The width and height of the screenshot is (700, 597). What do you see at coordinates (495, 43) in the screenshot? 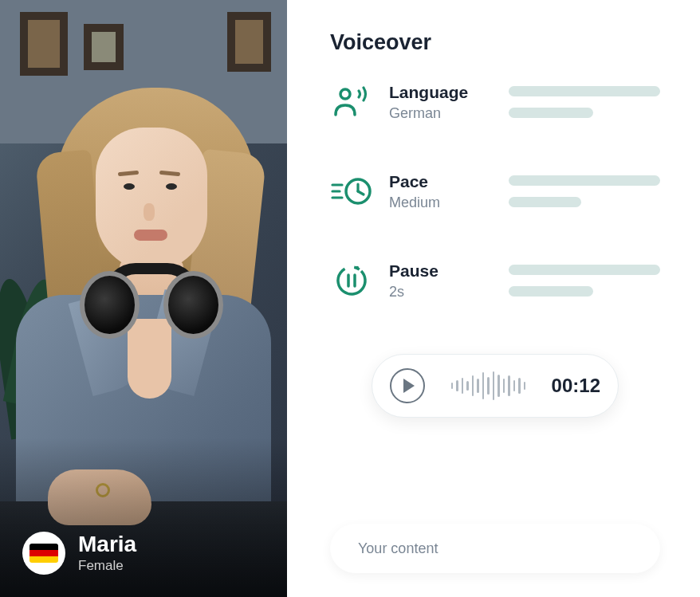
I see `panel-title: Voiceover` at bounding box center [495, 43].